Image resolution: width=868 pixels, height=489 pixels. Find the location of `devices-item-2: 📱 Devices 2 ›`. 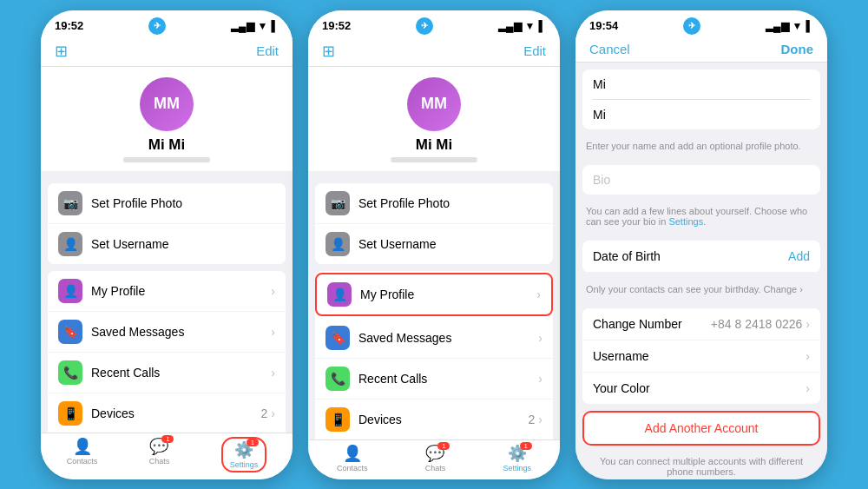

devices-item-2: 📱 Devices 2 › is located at coordinates (434, 420).